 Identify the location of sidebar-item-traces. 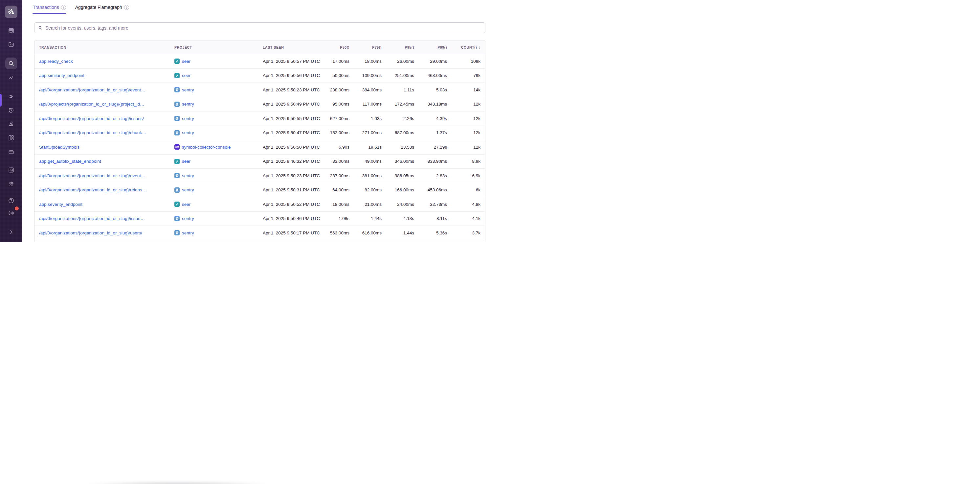
(11, 78).